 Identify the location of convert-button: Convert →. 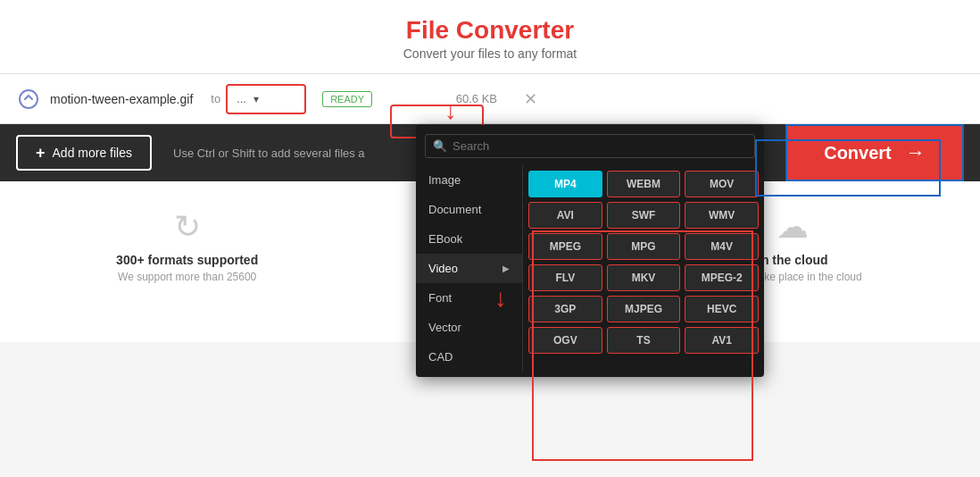
(875, 153).